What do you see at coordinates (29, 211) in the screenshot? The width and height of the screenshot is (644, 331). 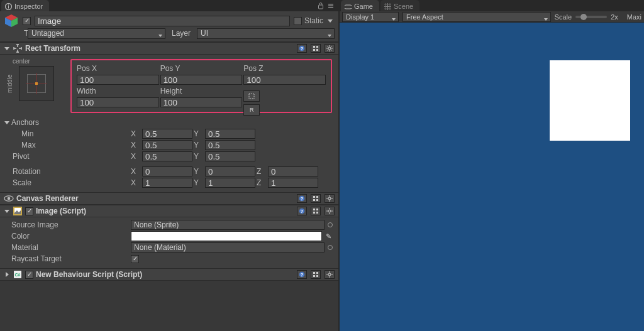 I see `image-enabled-checkbox` at bounding box center [29, 211].